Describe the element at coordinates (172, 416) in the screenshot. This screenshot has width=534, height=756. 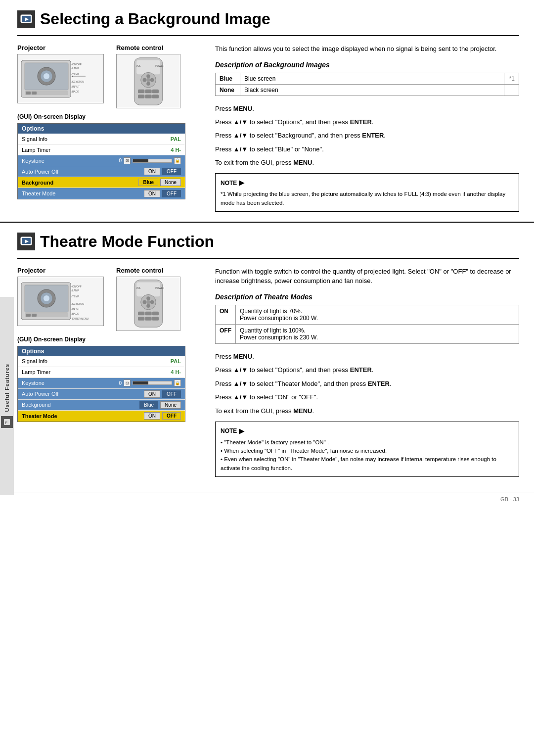
I see `theater2-off-btn: OFF` at that location.